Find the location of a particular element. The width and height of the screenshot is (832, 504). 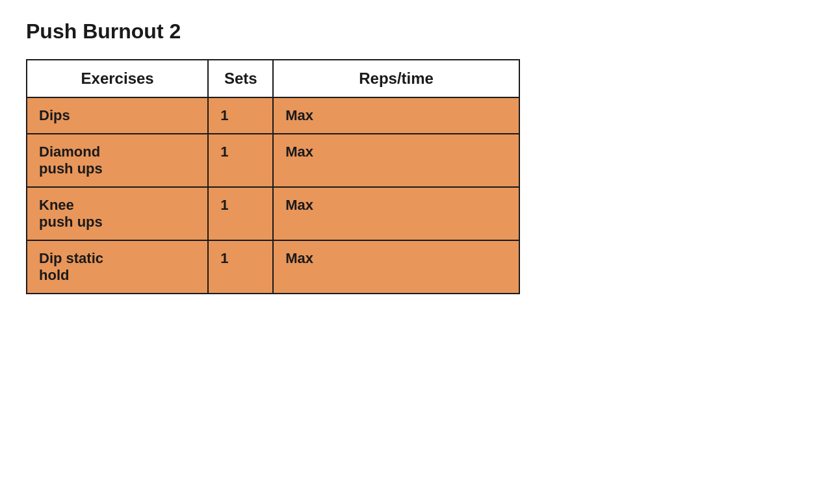

page-title: Push Burnout 2 is located at coordinates (416, 31).